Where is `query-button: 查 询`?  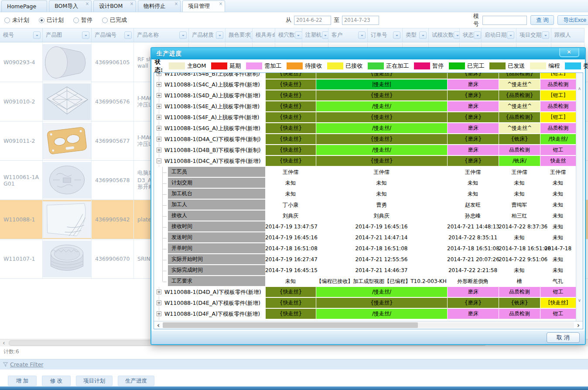
query-button: 查 询 is located at coordinates (542, 20).